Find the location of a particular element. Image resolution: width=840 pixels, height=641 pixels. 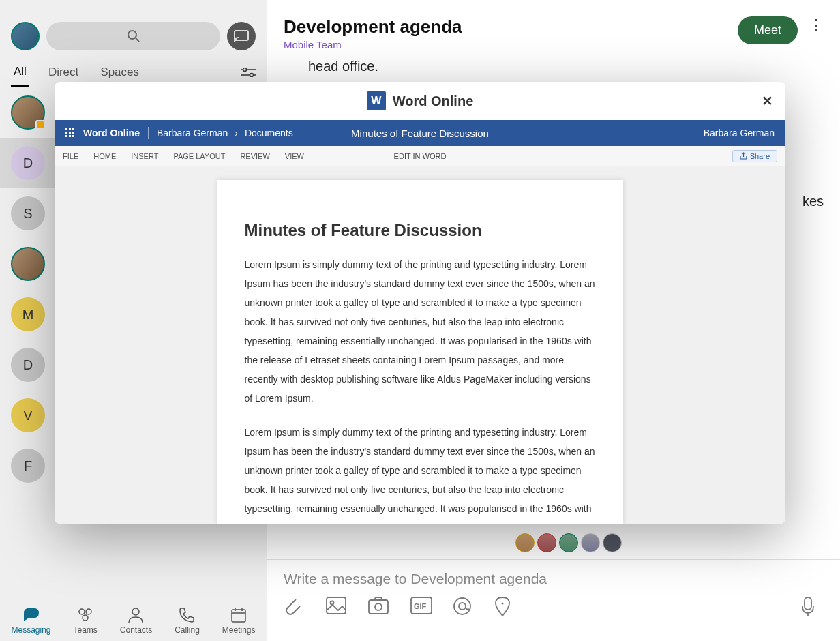

modal-titlebar: W Word Online ✕ is located at coordinates (420, 101).